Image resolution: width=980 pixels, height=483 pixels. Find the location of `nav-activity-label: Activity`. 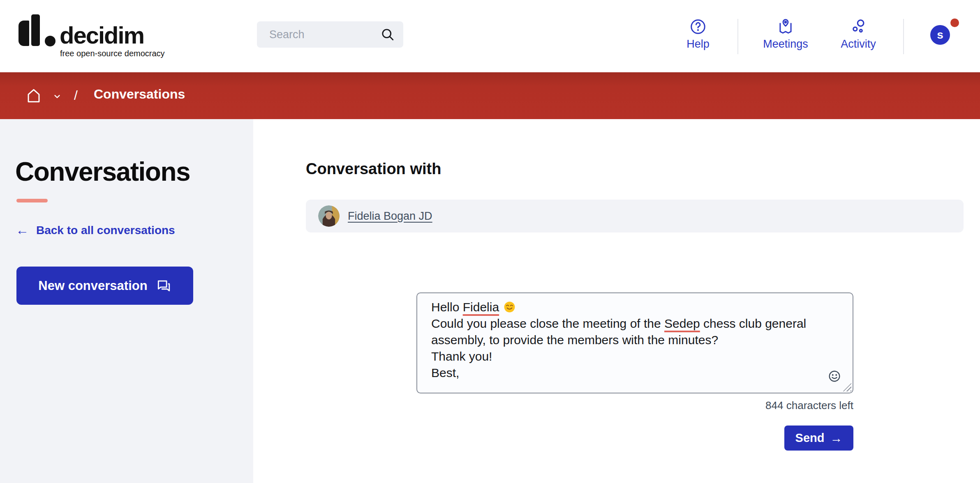

nav-activity-label: Activity is located at coordinates (858, 44).